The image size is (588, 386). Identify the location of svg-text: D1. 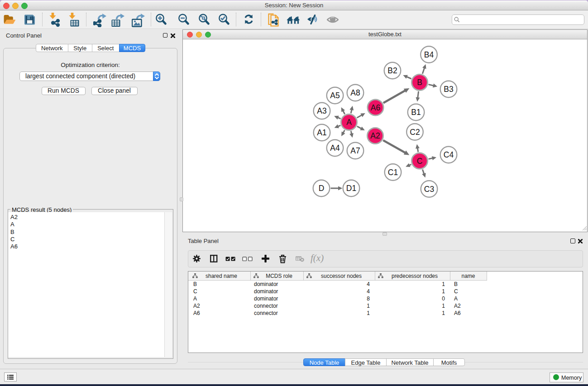
(351, 188).